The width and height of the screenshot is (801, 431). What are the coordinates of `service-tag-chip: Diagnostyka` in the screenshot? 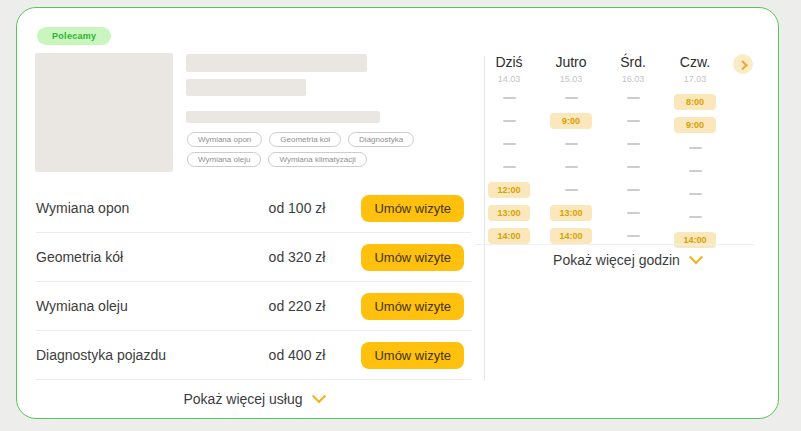 It's located at (381, 140).